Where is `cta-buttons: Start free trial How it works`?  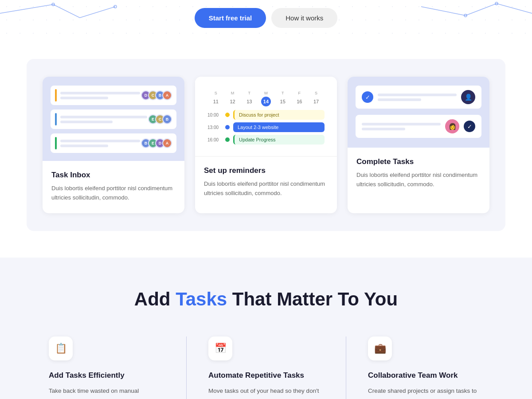
cta-buttons: Start free trial How it works is located at coordinates (266, 20).